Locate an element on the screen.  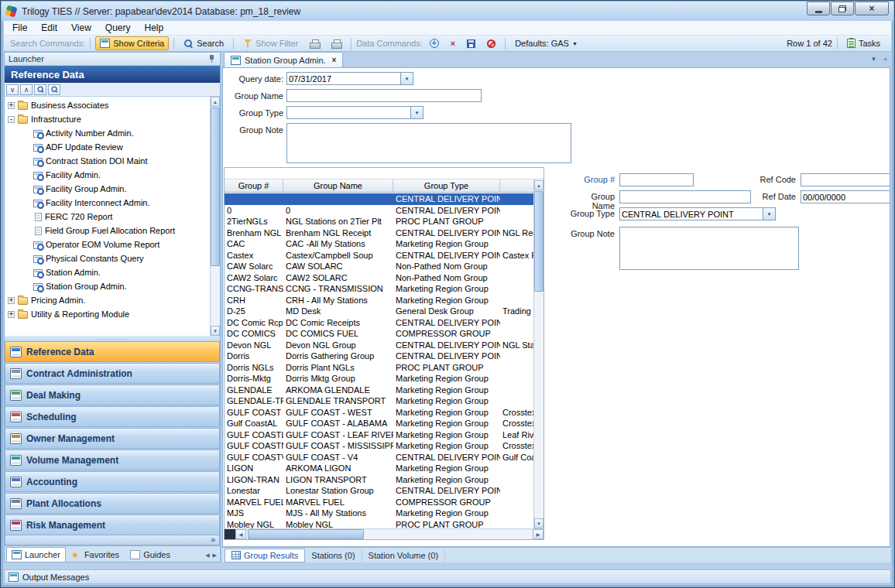
tree-item: + Utility & Reporting Module is located at coordinates (107, 314).